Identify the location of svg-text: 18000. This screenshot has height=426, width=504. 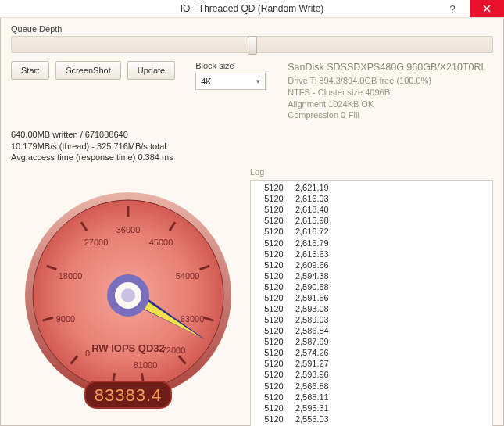
(70, 276).